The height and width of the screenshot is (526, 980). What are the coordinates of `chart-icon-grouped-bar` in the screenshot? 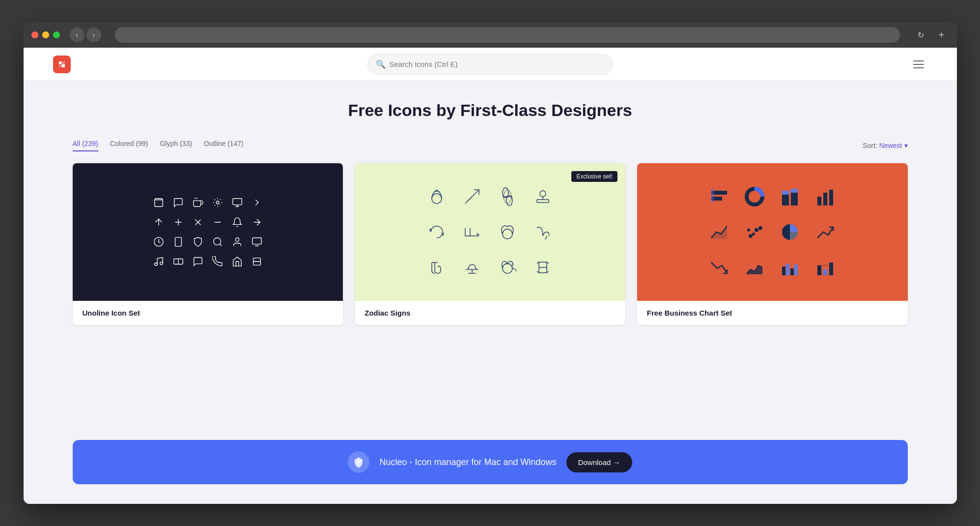 It's located at (790, 267).